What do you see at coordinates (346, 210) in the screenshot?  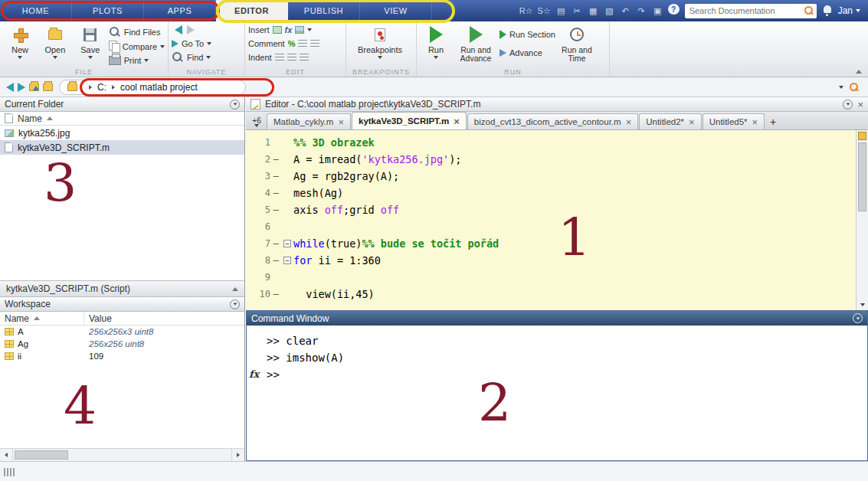 I see `code-text: axis off;grid off` at bounding box center [346, 210].